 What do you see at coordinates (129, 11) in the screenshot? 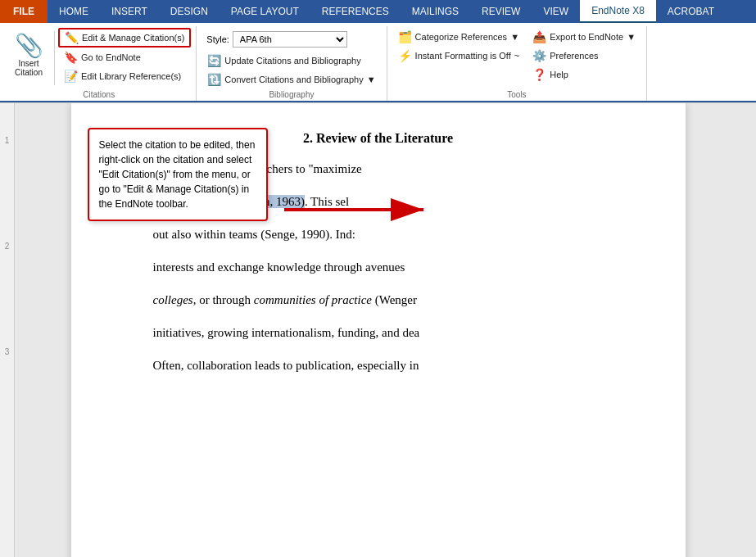
I see `tab-insert: INSERT` at bounding box center [129, 11].